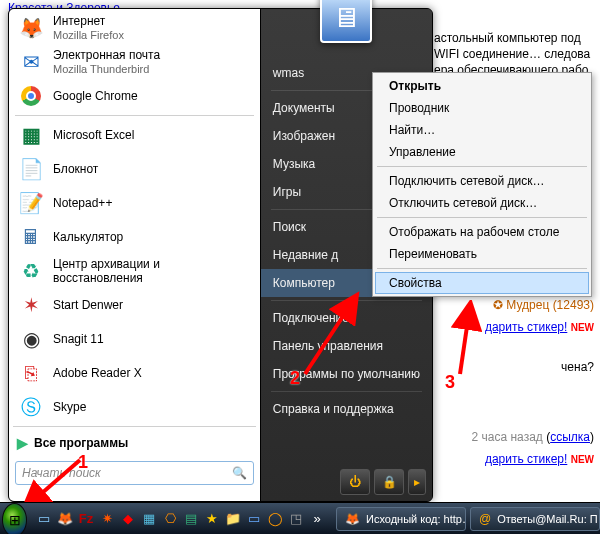 The width and height of the screenshot is (600, 534). What do you see at coordinates (31, 339) in the screenshot?
I see `snagit-icon: ◉` at bounding box center [31, 339].